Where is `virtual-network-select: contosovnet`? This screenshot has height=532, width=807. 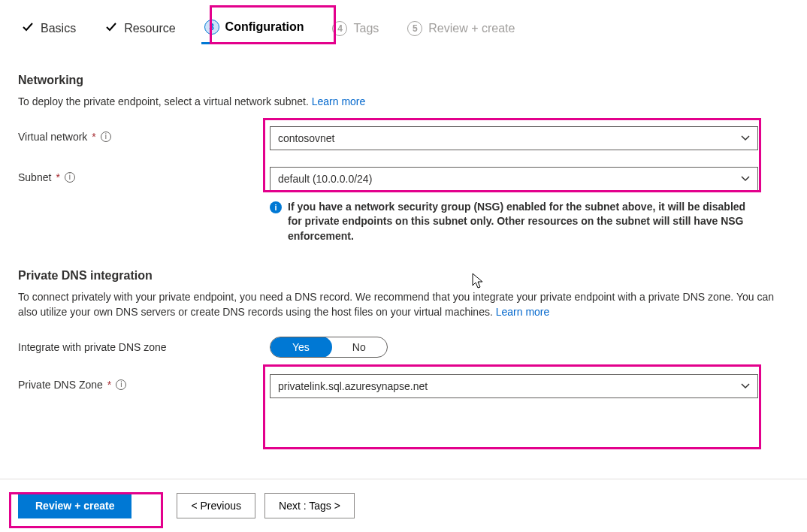
virtual-network-select: contosovnet is located at coordinates (514, 138).